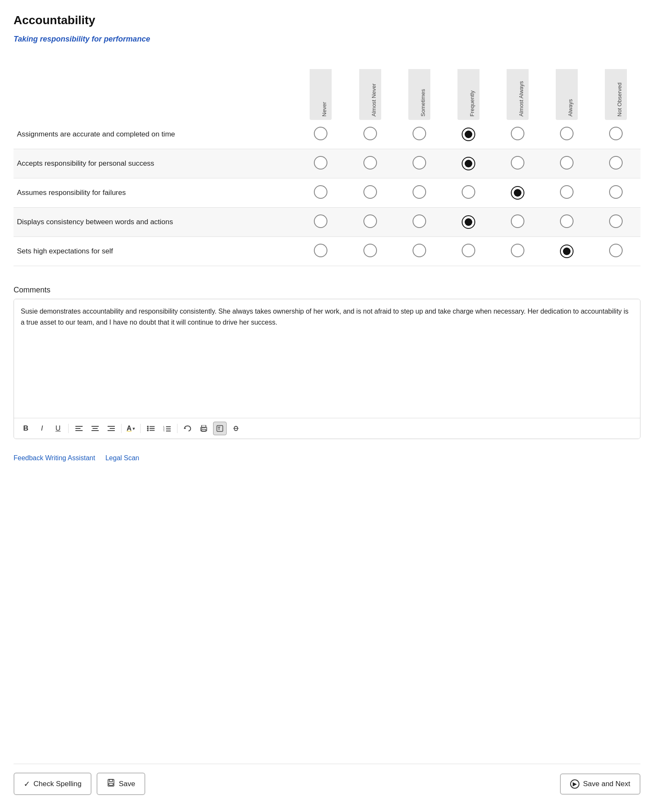 Image resolution: width=654 pixels, height=812 pixels. What do you see at coordinates (111, 784) in the screenshot?
I see `save-icon` at bounding box center [111, 784].